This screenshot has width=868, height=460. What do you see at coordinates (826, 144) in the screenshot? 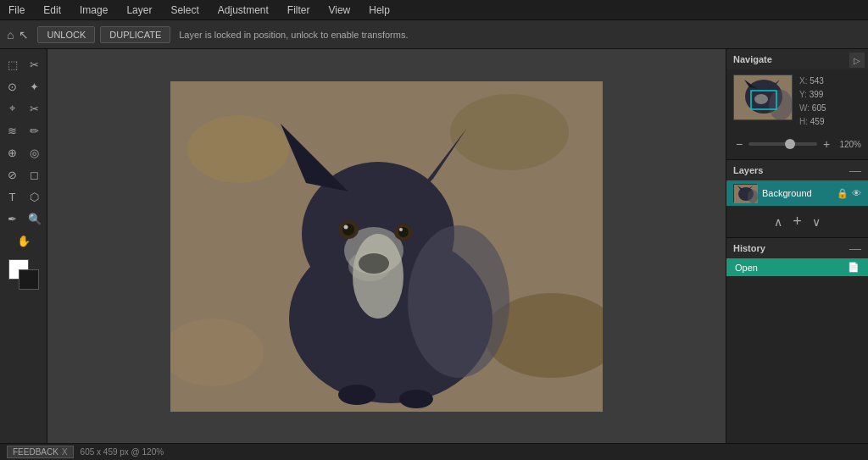
I see `zoom-in-button: +` at bounding box center [826, 144].